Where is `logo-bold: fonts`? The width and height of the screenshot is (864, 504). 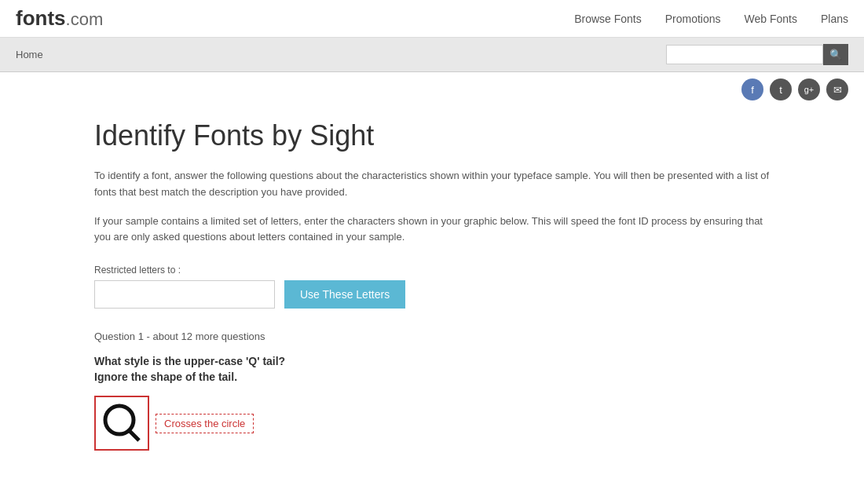 logo-bold: fonts is located at coordinates (41, 18).